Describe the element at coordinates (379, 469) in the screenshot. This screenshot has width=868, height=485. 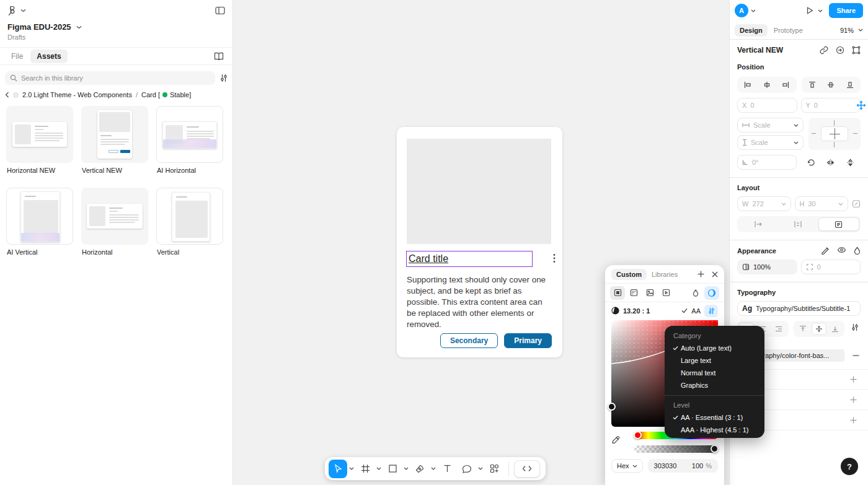
I see `frame-tool-chevron-icon` at that location.